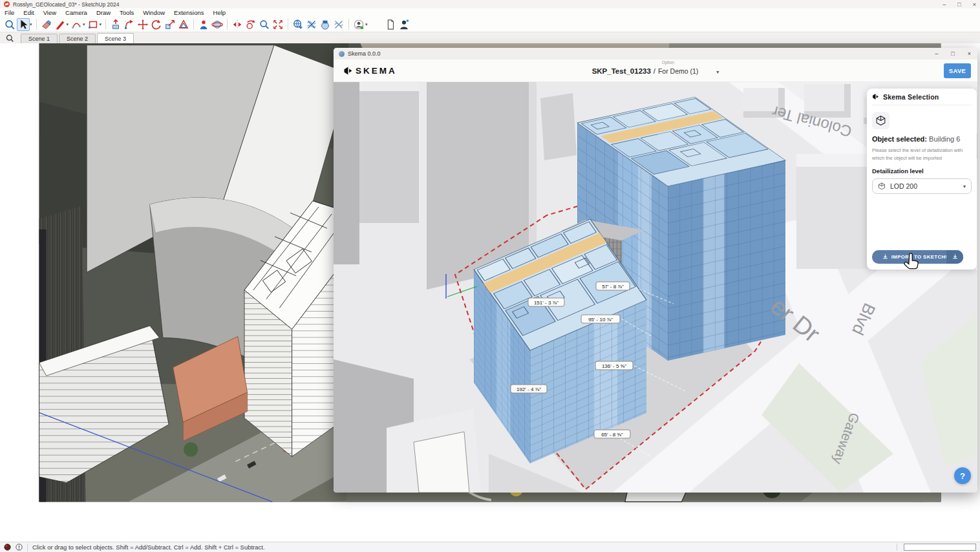 The height and width of the screenshot is (552, 980). I want to click on measurement-label: 192' - 4 ⅞", so click(529, 389).